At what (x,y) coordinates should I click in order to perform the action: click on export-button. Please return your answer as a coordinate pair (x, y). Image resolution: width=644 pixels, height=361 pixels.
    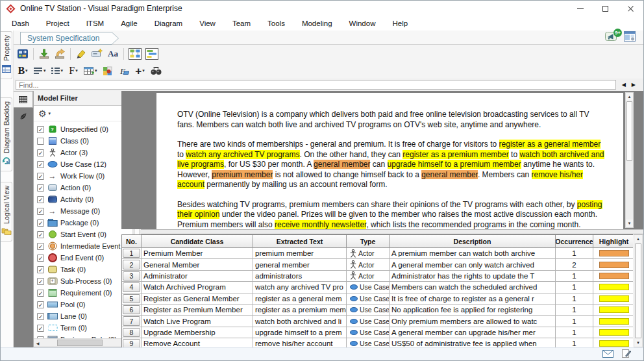
    Looking at the image, I should click on (60, 54).